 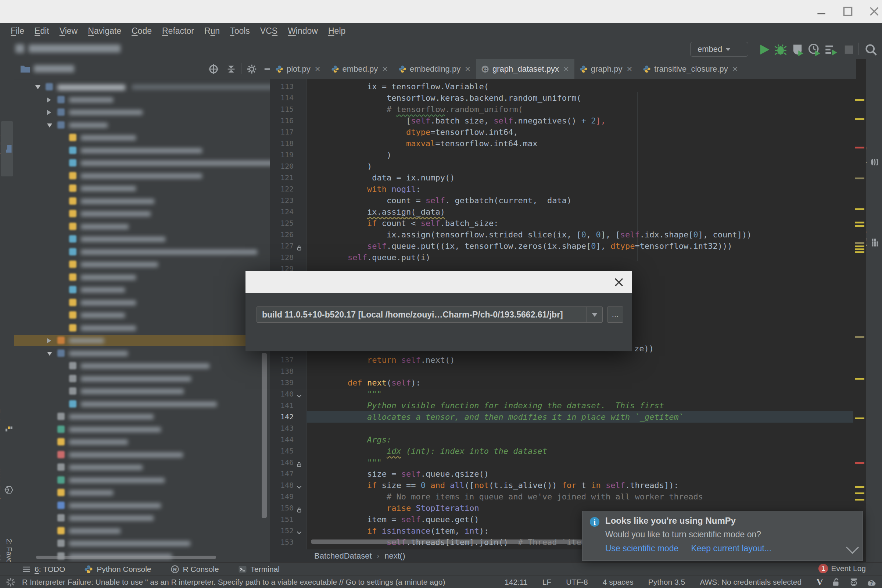 What do you see at coordinates (618, 582) in the screenshot?
I see `indent-setting: 4 spaces` at bounding box center [618, 582].